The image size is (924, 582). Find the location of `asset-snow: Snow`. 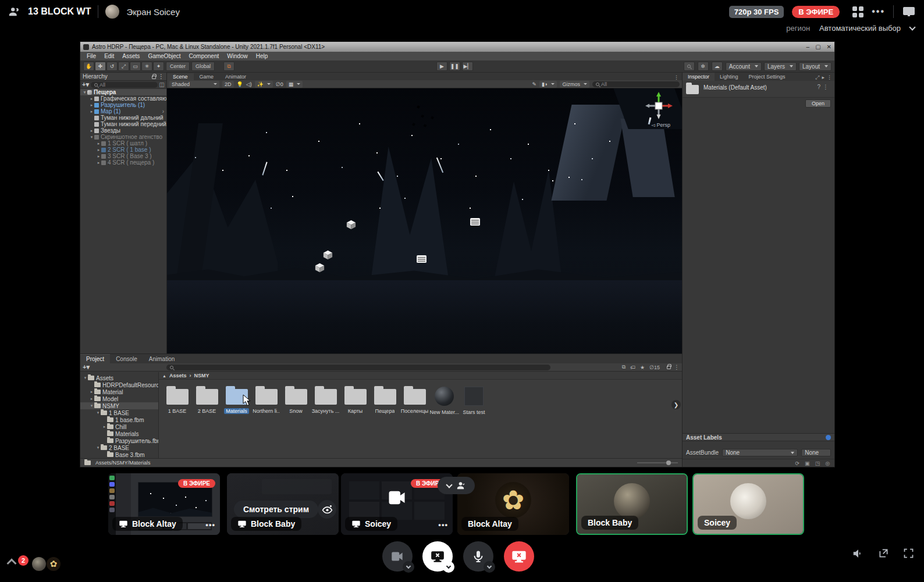

asset-snow: Snow is located at coordinates (296, 400).